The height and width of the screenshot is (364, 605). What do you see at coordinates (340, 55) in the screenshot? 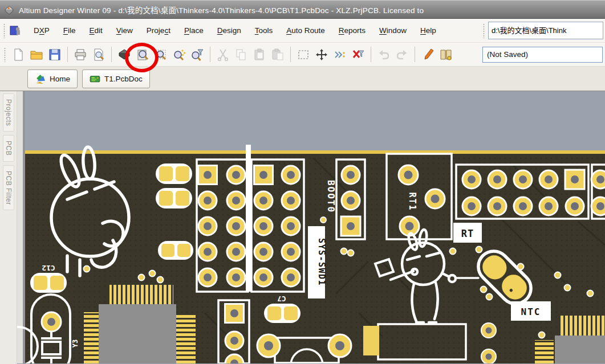
I see `reposition-icon` at bounding box center [340, 55].